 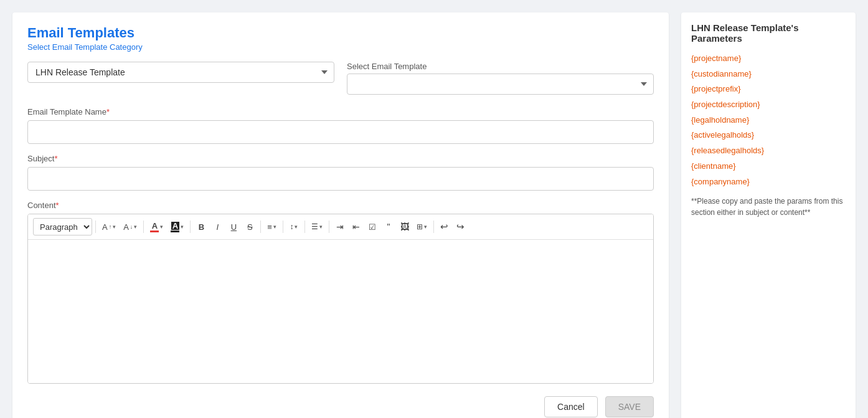 I want to click on italic-btn: I, so click(x=217, y=227).